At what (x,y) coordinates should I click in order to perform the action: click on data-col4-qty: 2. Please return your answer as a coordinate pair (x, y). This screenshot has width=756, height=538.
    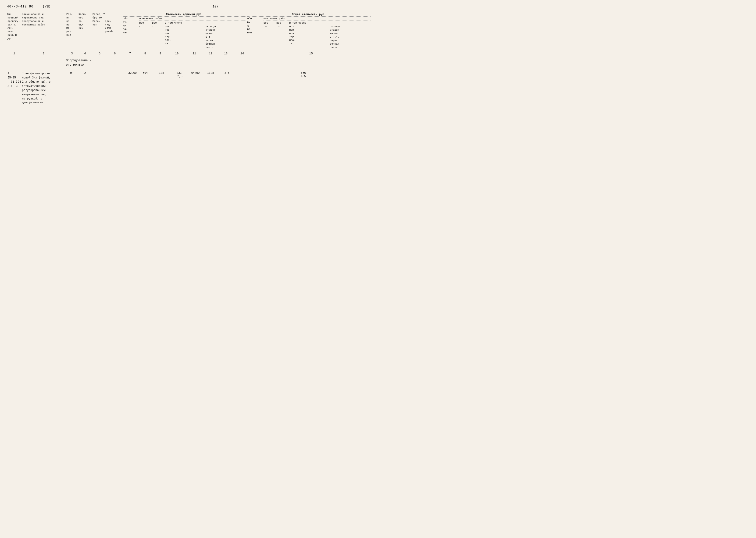
    Looking at the image, I should click on (85, 73).